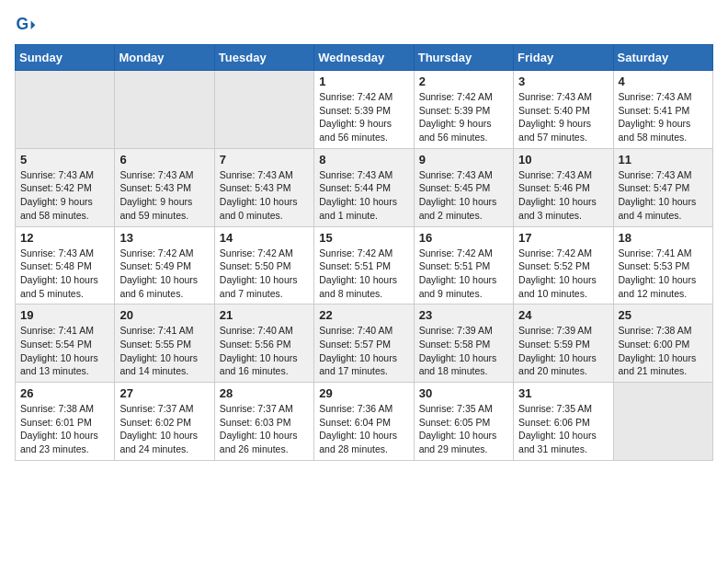 Image resolution: width=728 pixels, height=563 pixels. Describe the element at coordinates (364, 81) in the screenshot. I see `day-number: 1` at that location.